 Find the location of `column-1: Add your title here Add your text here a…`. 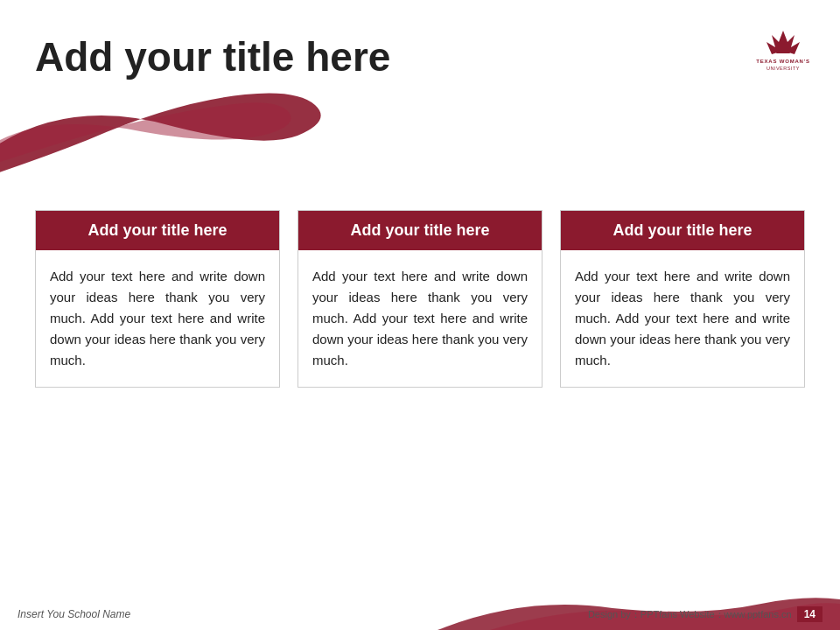

column-1: Add your title here Add your text here a… is located at coordinates (158, 299).